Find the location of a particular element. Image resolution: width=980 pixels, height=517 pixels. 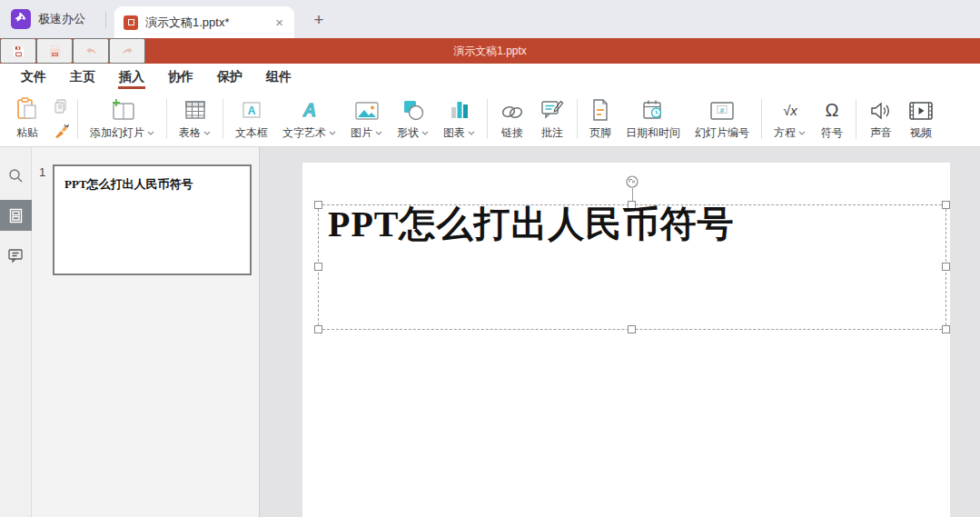

shapes-label: 形状 is located at coordinates (408, 133).